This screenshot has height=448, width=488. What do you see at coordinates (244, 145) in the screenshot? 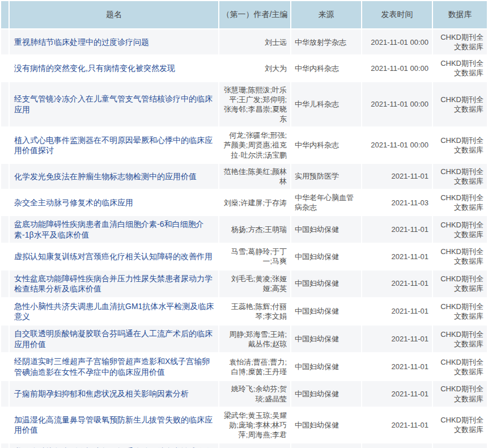
I see `table-row: 植入式心电事件监测器在不明原因晕厥和心悸中的临床应用价值探讨何龙;张疆华;邢强;…` at bounding box center [244, 145].